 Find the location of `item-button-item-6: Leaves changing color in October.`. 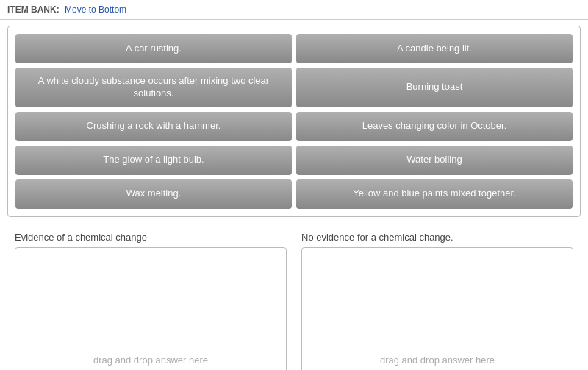

item-button-item-6: Leaves changing color in October. is located at coordinates (434, 127).